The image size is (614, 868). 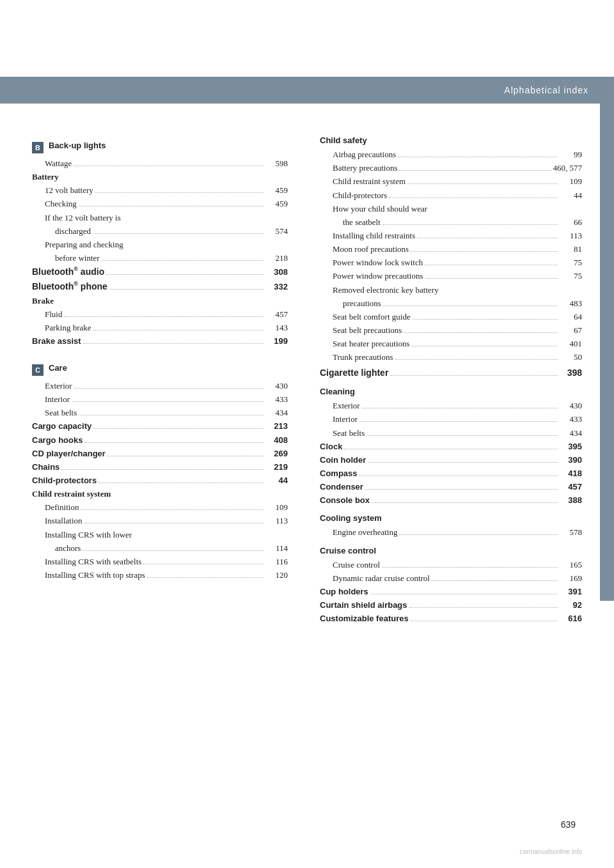 I want to click on entry-page: 199, so click(x=276, y=341).